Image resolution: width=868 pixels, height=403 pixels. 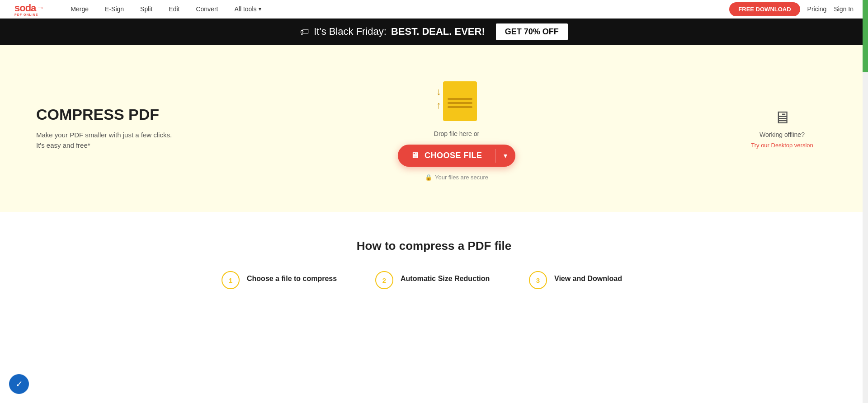 I want to click on step-1-circle: 1, so click(x=231, y=280).